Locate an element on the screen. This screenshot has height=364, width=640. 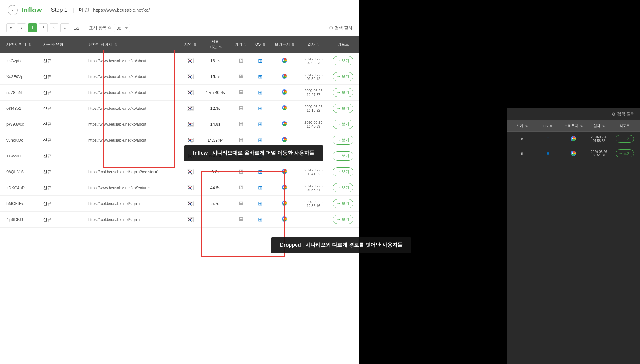
cell-url: https://www.beusable.net/ko/features is located at coordinates (128, 188).